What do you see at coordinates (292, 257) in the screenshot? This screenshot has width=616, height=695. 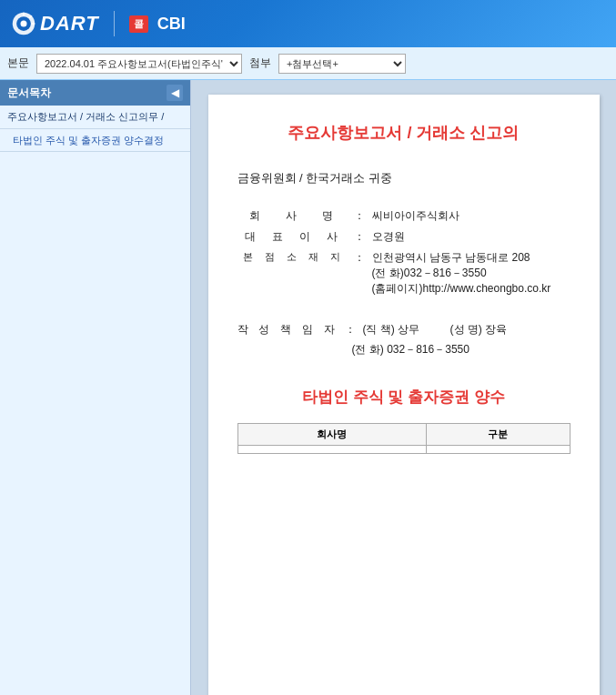 I see `address-key: 본 점 소 재 지` at bounding box center [292, 257].